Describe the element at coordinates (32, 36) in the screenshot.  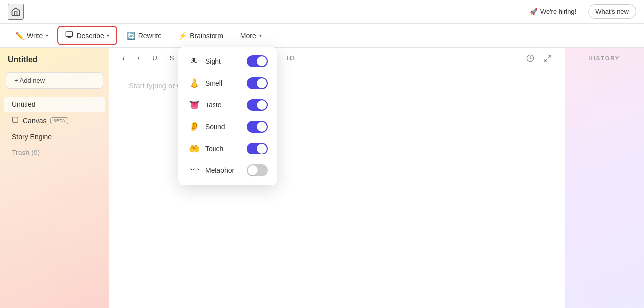
I see `write-button: ✏️ Write ▾` at that location.